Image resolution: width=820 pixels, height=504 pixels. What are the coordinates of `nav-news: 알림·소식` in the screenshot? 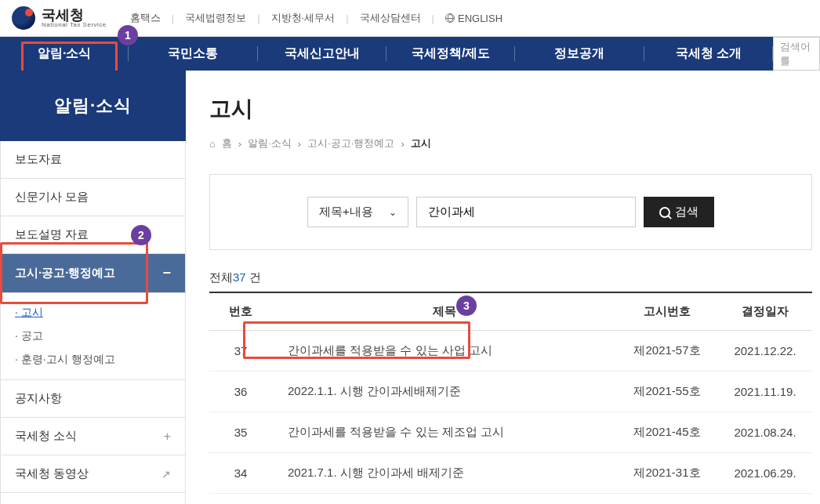 It's located at (64, 53).